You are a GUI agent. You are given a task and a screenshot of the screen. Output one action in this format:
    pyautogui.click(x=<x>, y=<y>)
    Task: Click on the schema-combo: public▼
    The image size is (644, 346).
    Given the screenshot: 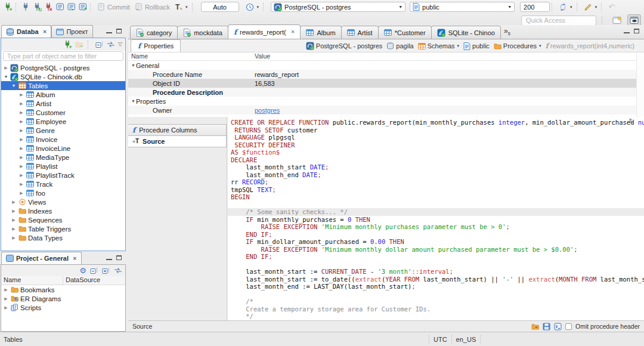 What is the action you would take?
    pyautogui.click(x=462, y=7)
    